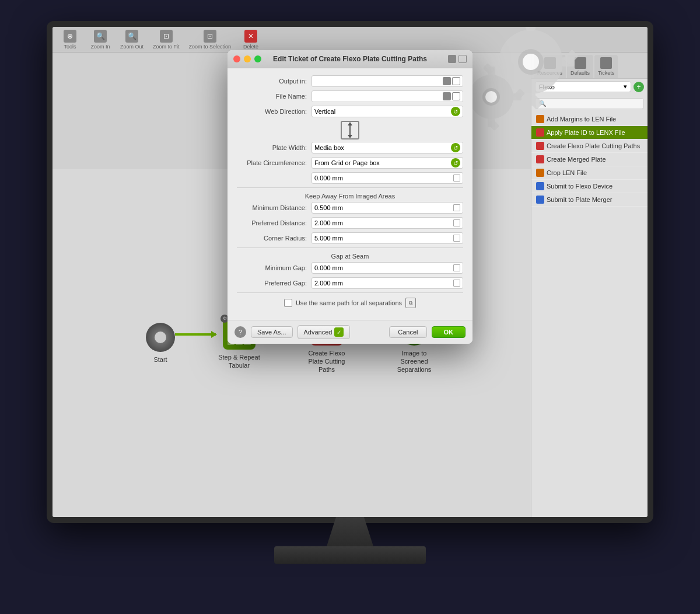  Describe the element at coordinates (272, 223) in the screenshot. I see `preferred-distance-label: Preferred Distance:` at that location.